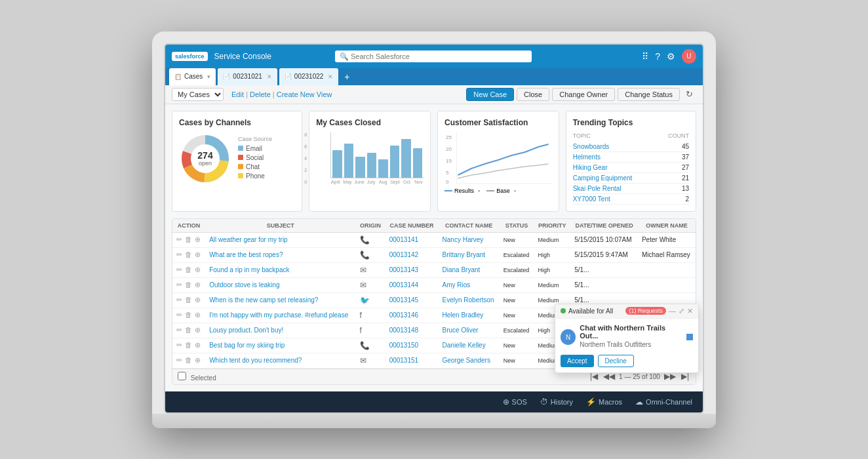 The width and height of the screenshot is (868, 459). I want to click on edit-icon-4: ✏, so click(180, 300).